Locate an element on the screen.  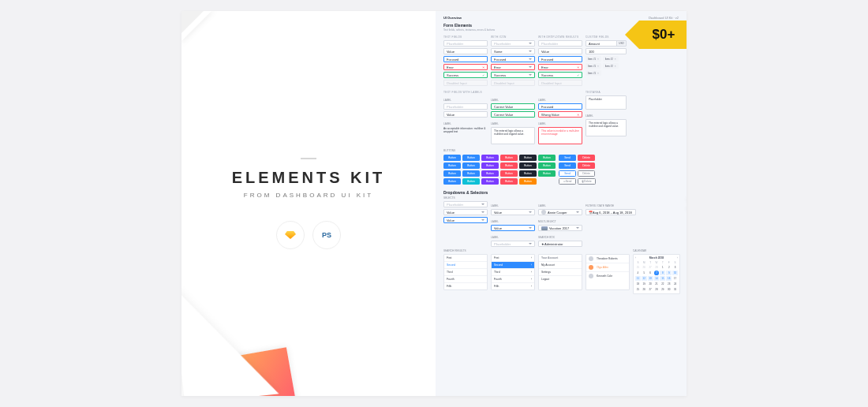
delete-button-ghost: 🗑 Delete is located at coordinates (587, 181).